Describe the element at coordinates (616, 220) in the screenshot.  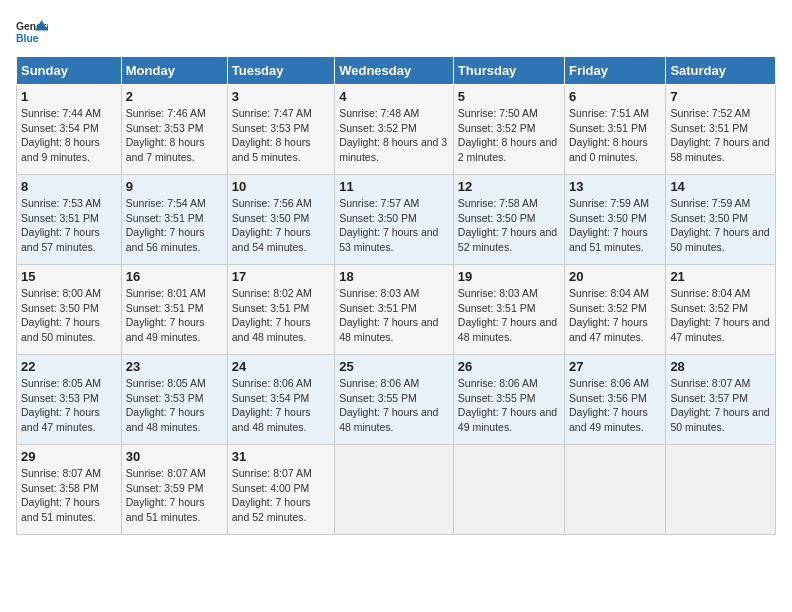
I see `calendar-cell: 13 Sunrise: 7:59 AMSunset: 3:50 PMDaylig…` at that location.